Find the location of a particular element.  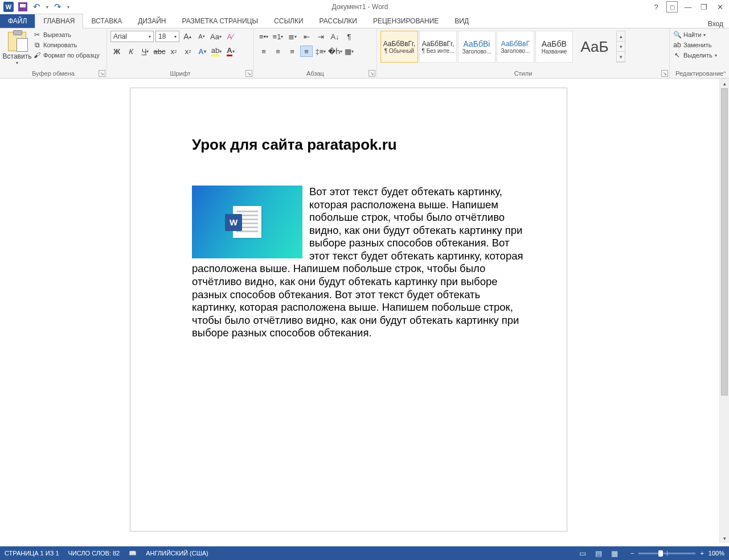

zoom-in-button: + is located at coordinates (702, 553).